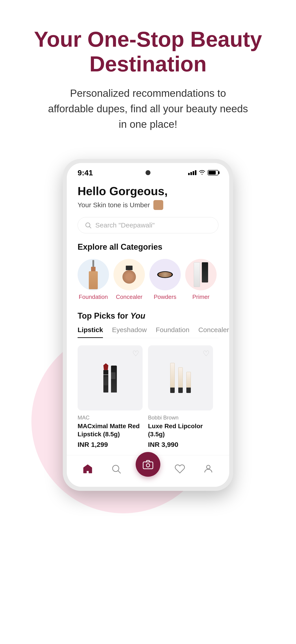 The height and width of the screenshot is (644, 296). Describe the element at coordinates (110, 397) in the screenshot. I see `product-card-mac: ♡ MAC MACximal Matte Red Lipstick (8.5g)…` at that location.